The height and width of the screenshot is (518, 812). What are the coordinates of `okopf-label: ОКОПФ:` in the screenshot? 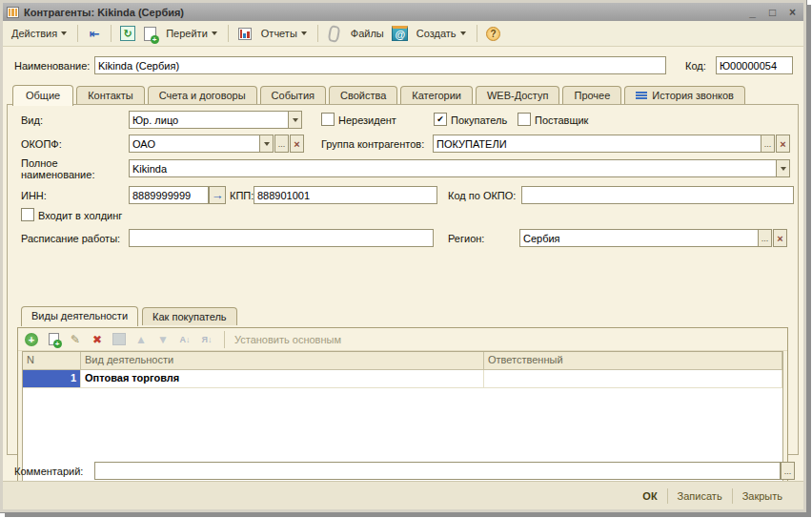 It's located at (42, 144).